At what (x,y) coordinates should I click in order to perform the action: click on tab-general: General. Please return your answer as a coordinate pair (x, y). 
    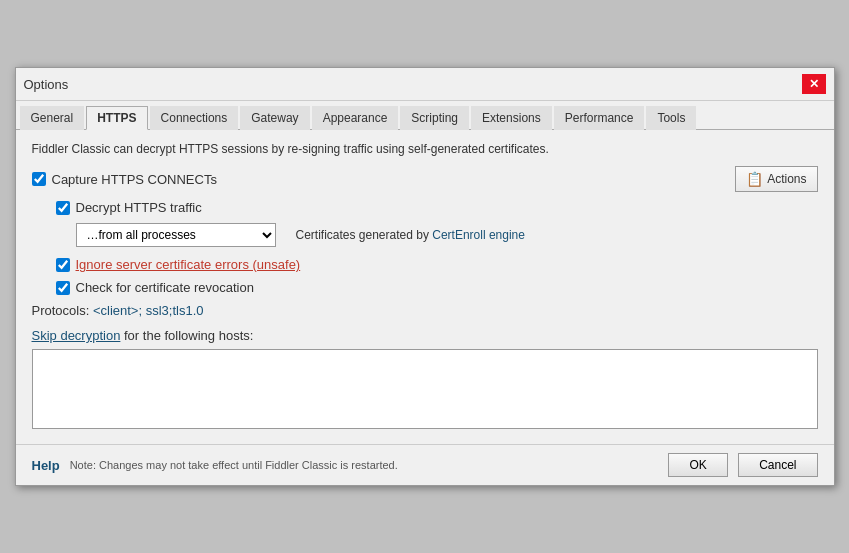
    Looking at the image, I should click on (52, 118).